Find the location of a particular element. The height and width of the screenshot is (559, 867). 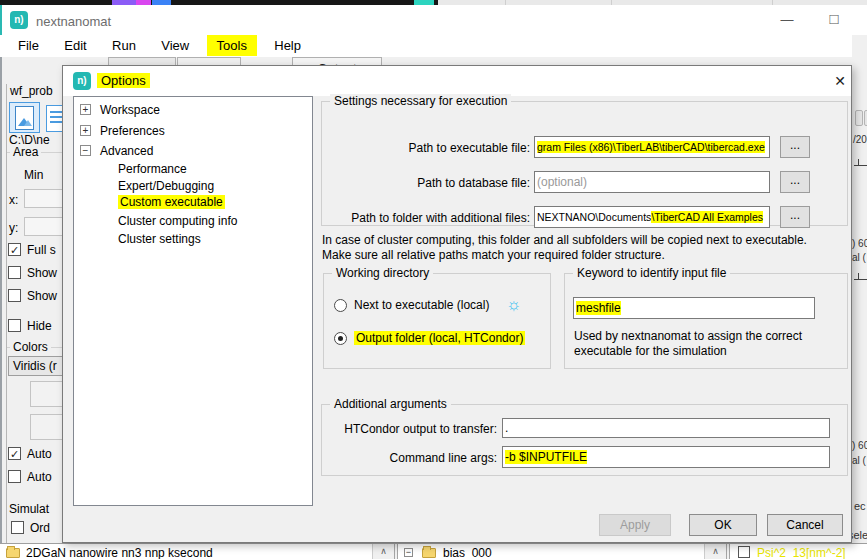

window-title: nextnanomat is located at coordinates (74, 22).